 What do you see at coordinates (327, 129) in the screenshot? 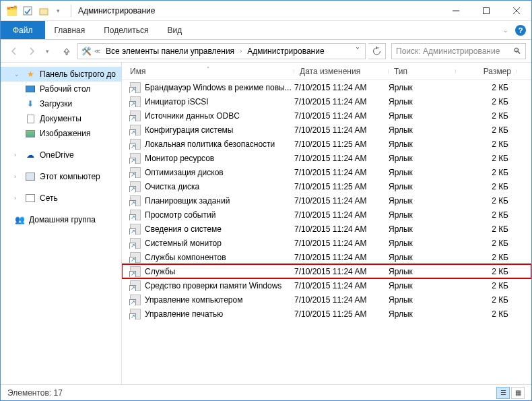
I see `file-row: Конфигурация системы7/10/2015 11:24 AMЯр…` at bounding box center [327, 129].